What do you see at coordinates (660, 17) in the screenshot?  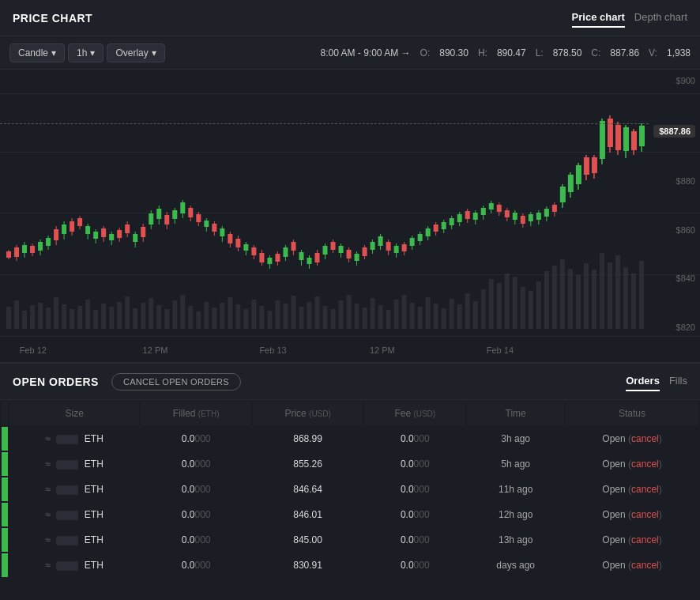 I see `tab-depth-chart: Depth chart` at bounding box center [660, 17].